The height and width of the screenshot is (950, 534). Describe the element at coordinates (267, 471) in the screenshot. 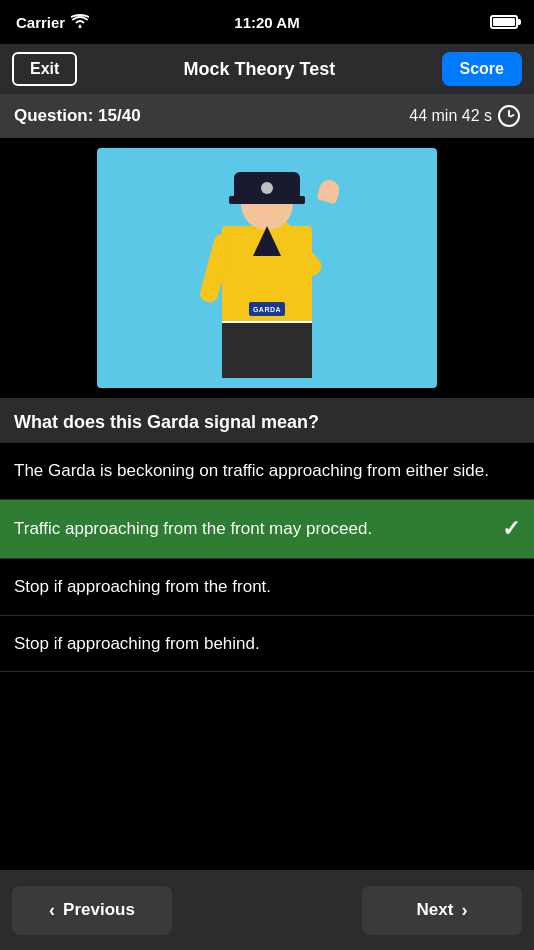

I see `answer-text-1: The Garda is beckoning on traffic approa…` at that location.